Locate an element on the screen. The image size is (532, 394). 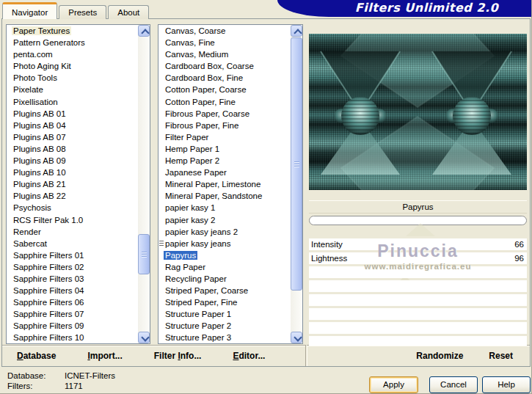
category-list-item: Sapphire Filters 06 is located at coordinates (72, 302).